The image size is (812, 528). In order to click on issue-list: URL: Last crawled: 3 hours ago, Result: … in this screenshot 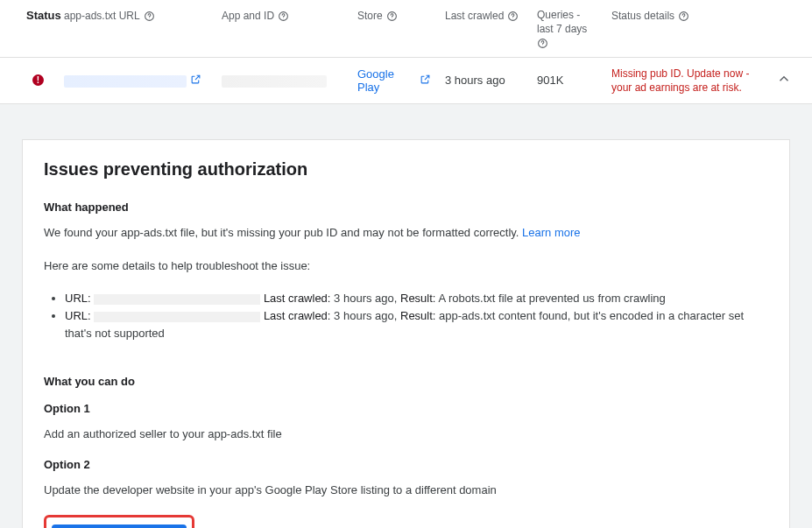, I will do `click(406, 316)`.